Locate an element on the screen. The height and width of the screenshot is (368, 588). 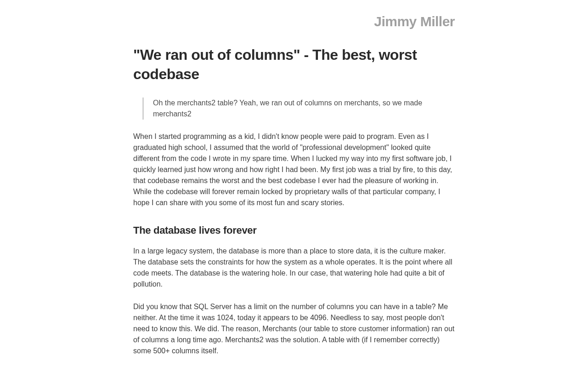
site-name: Jimmy Miller is located at coordinates (294, 22).